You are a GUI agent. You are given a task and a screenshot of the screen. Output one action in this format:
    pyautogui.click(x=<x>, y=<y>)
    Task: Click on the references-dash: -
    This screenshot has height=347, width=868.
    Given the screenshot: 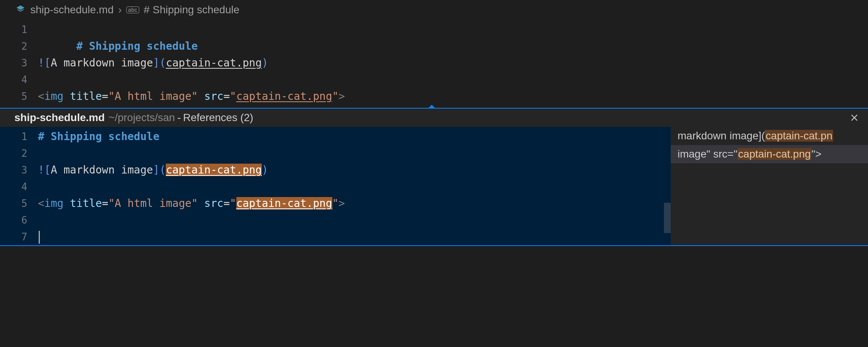 What is the action you would take?
    pyautogui.click(x=179, y=118)
    